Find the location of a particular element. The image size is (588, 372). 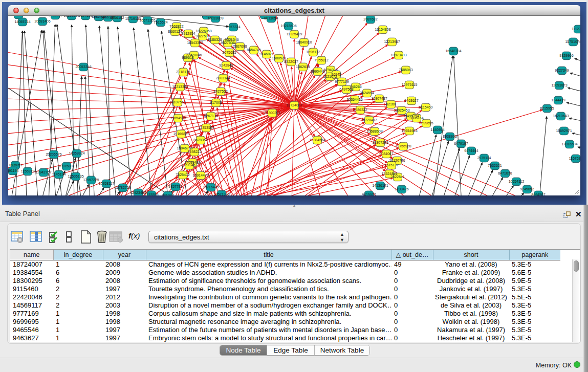

svg-text: 9699695 is located at coordinates (426, 123).